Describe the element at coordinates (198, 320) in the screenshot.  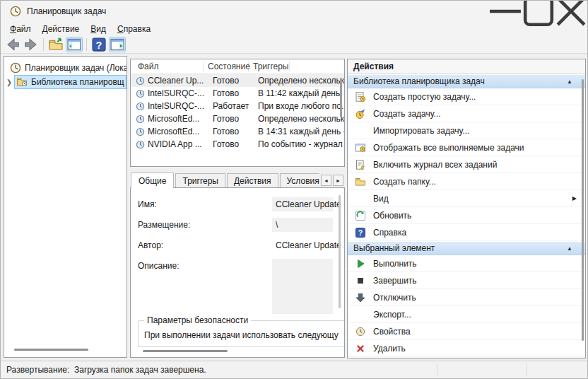
I see `security-options-title: Параметры безопасности` at that location.